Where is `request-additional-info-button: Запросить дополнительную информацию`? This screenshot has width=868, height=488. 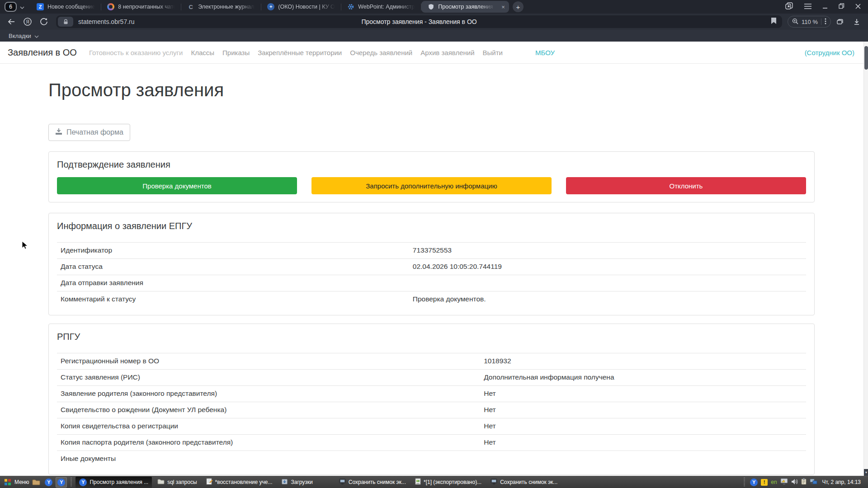
request-additional-info-button: Запросить дополнительную информацию is located at coordinates (431, 186).